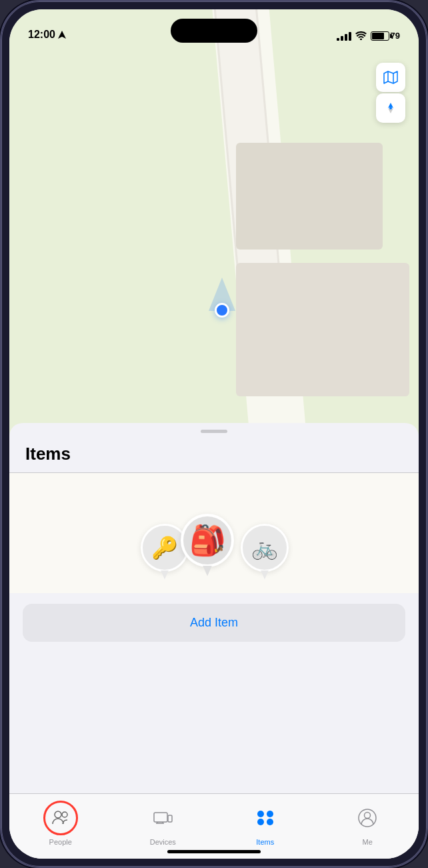  I want to click on map-type-button, so click(391, 77).